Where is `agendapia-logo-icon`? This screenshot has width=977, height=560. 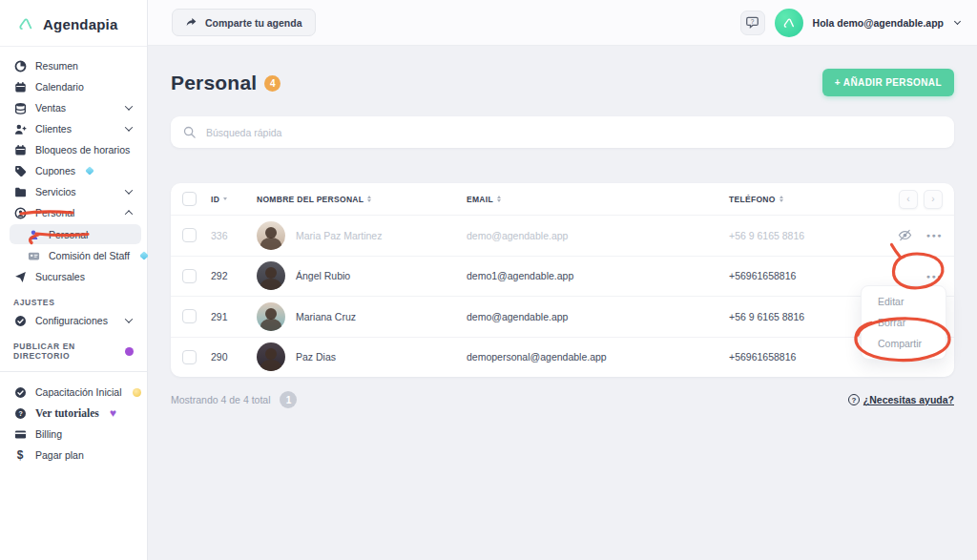
agendapia-logo-icon is located at coordinates (26, 24).